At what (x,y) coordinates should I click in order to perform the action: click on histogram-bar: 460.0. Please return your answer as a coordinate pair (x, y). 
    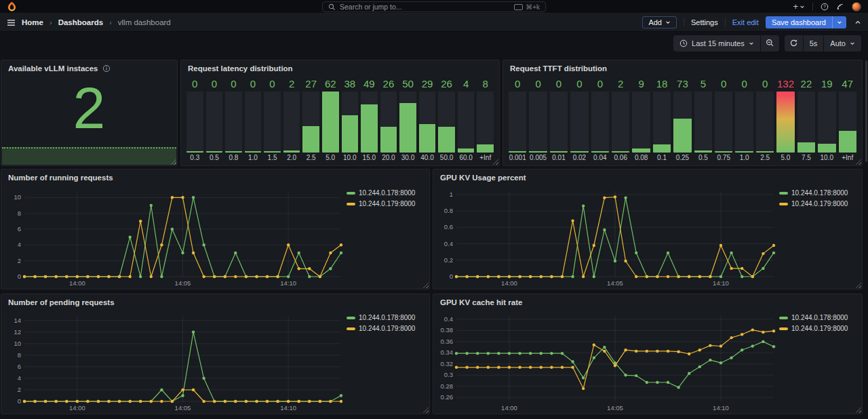
    Looking at the image, I should click on (467, 121).